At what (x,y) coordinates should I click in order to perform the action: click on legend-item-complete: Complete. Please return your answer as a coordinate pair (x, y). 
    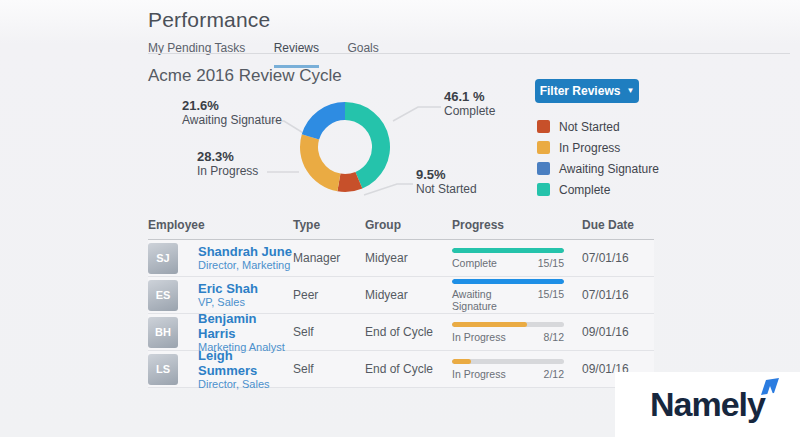
    Looking at the image, I should click on (598, 190).